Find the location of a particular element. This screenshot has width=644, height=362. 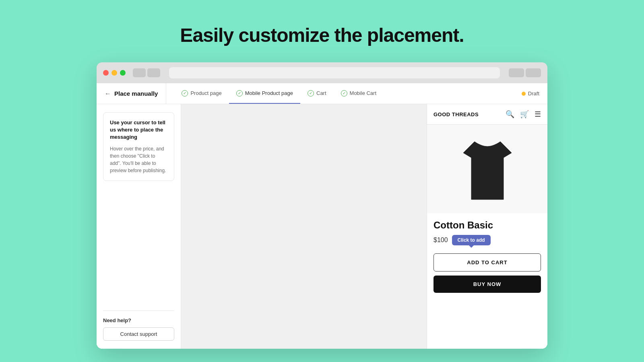

left-sidebar: Use your cursor to tell us where to plac… is located at coordinates (139, 226).